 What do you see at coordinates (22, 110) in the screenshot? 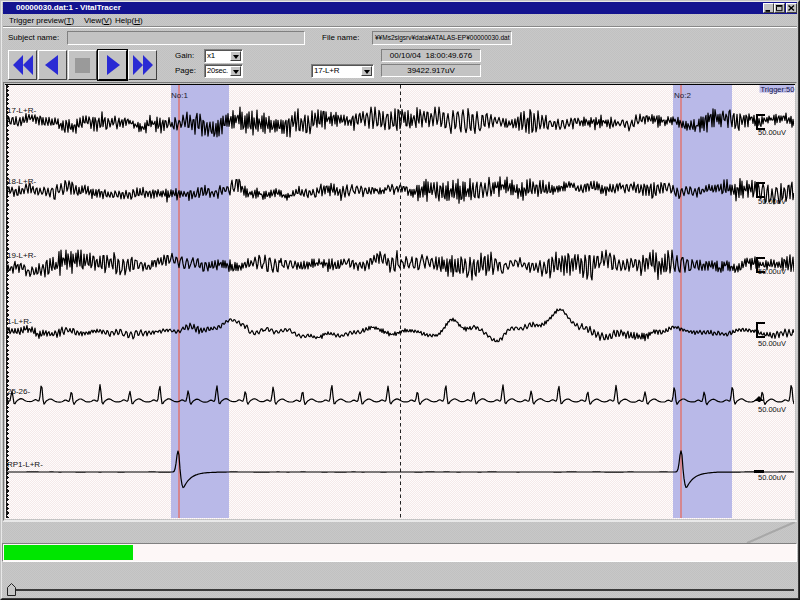
I see `svg-text: 17-L+R-` at bounding box center [22, 110].